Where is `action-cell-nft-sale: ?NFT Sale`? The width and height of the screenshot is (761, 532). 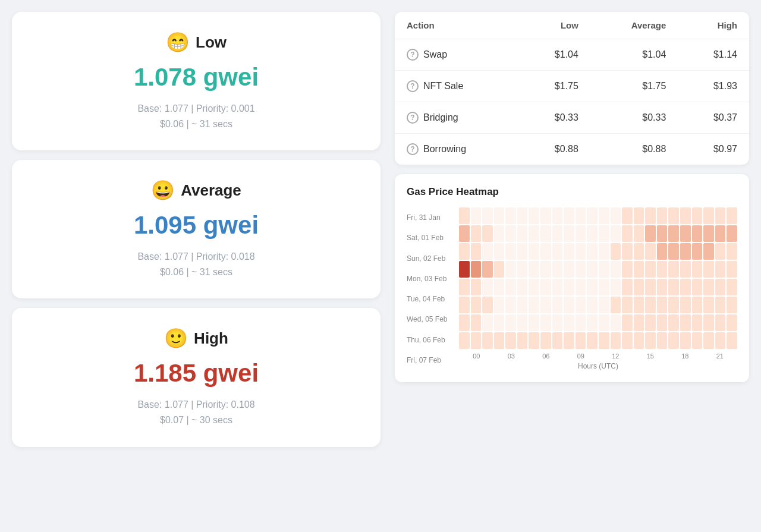 action-cell-nft-sale: ?NFT Sale is located at coordinates (457, 87).